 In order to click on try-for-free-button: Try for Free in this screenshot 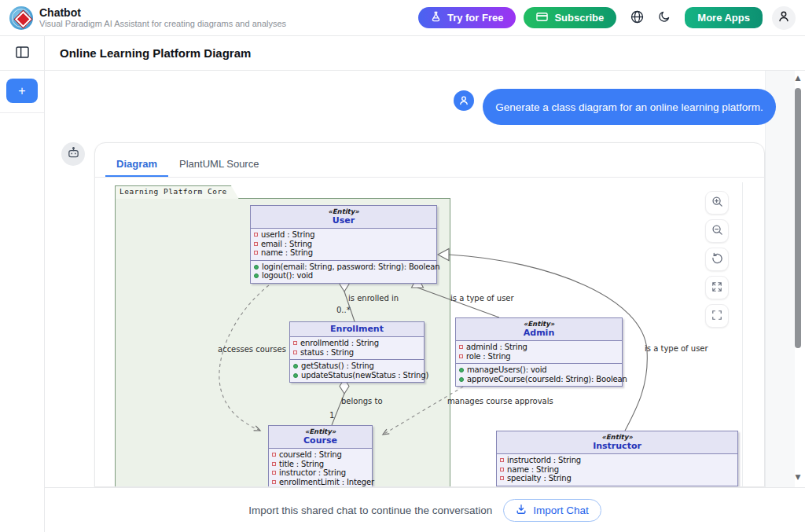, I will do `click(467, 17)`.